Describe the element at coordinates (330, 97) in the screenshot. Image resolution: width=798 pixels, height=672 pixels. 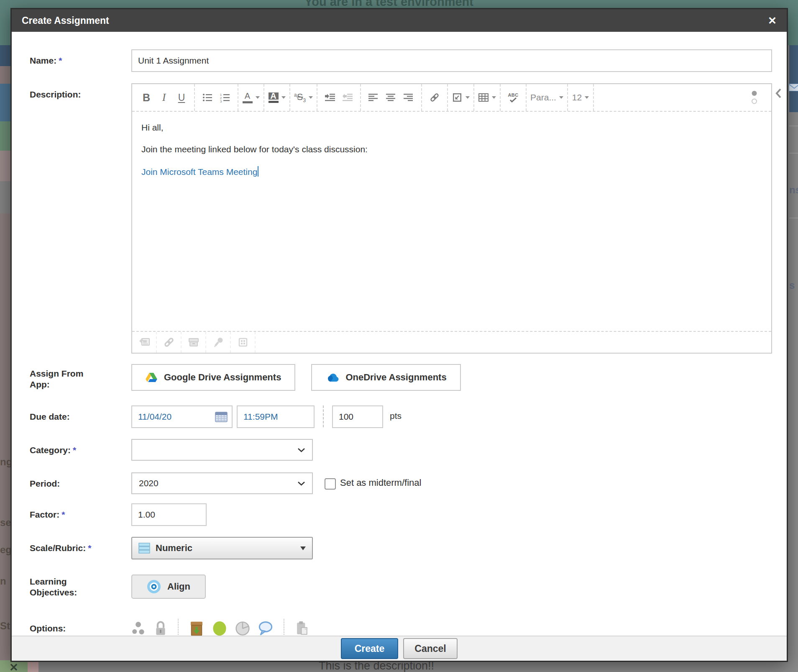
I see `indent-button` at that location.